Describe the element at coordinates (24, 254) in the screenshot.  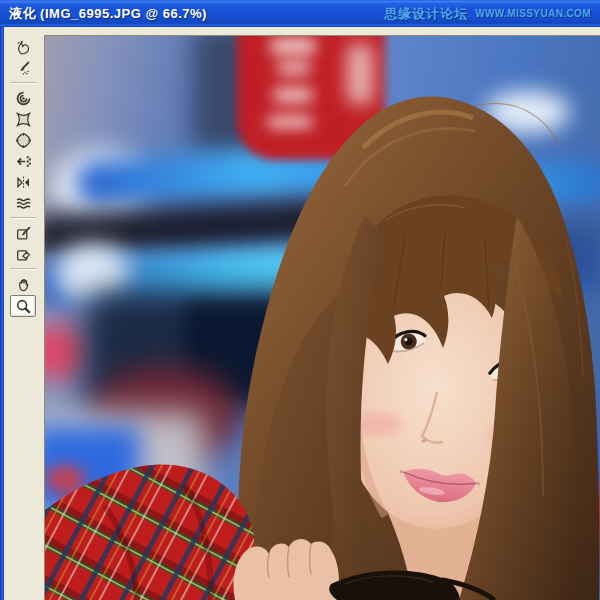
I see `thaw-mask-icon` at that location.